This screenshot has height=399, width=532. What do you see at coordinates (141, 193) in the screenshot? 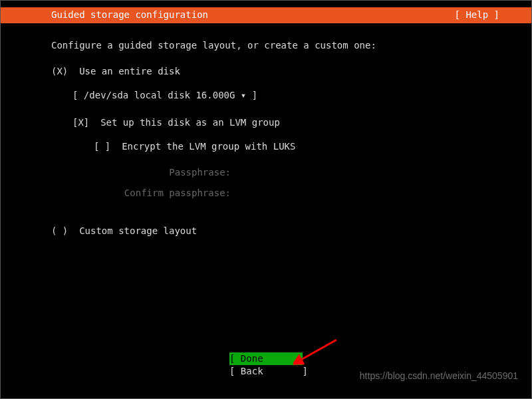
I see `confirm-passphrase-label: Confirm passphrase:` at bounding box center [141, 193].